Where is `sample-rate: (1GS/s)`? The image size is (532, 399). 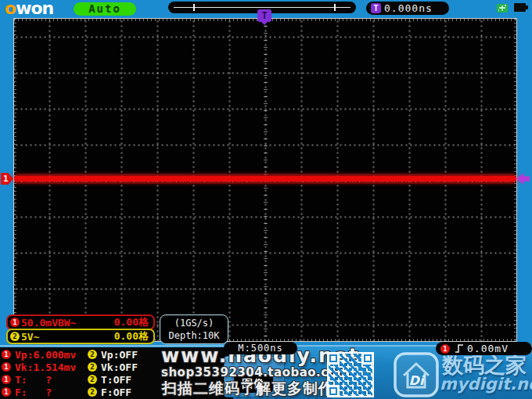
sample-rate: (1GS/s) is located at coordinates (194, 323).